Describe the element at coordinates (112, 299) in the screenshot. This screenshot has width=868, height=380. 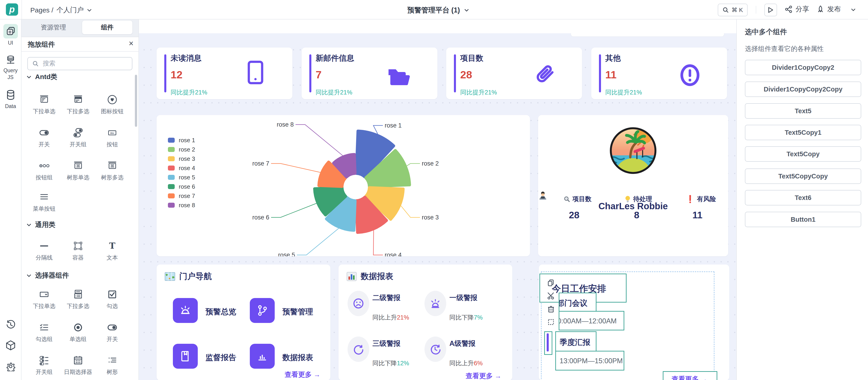
I see `widget-checkbox: 勾选` at that location.